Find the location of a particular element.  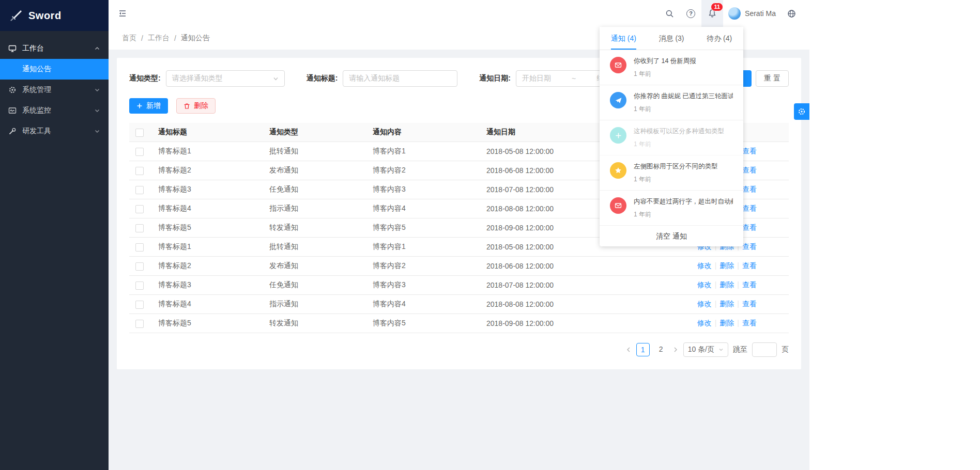

settings-gear-button is located at coordinates (802, 112).